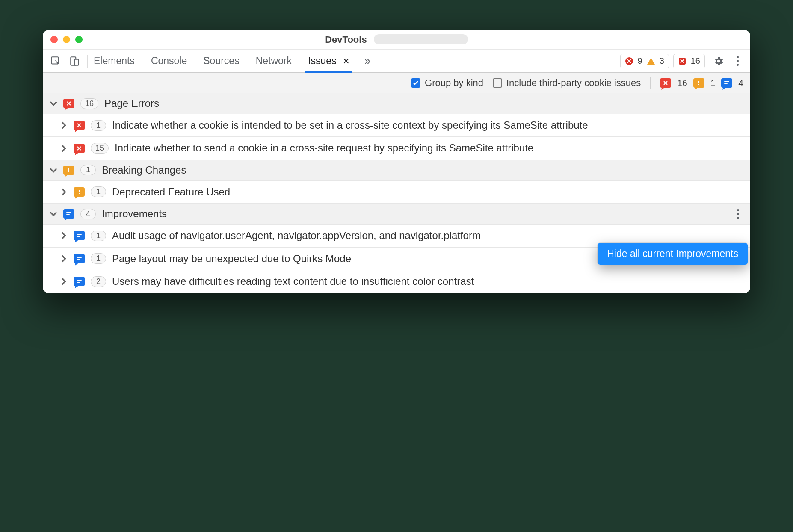  I want to click on group-count: 16, so click(89, 103).